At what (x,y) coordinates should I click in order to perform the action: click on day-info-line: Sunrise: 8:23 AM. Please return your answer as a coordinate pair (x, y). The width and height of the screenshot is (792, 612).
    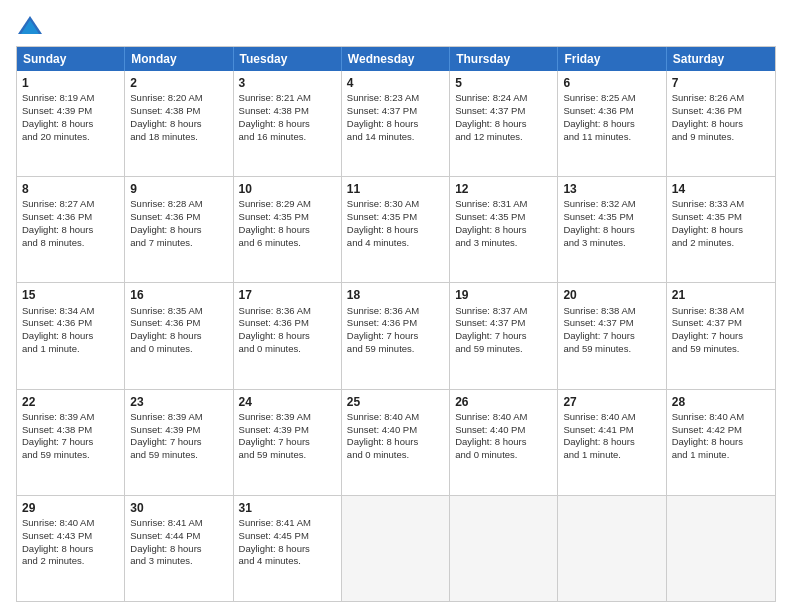
    Looking at the image, I should click on (396, 98).